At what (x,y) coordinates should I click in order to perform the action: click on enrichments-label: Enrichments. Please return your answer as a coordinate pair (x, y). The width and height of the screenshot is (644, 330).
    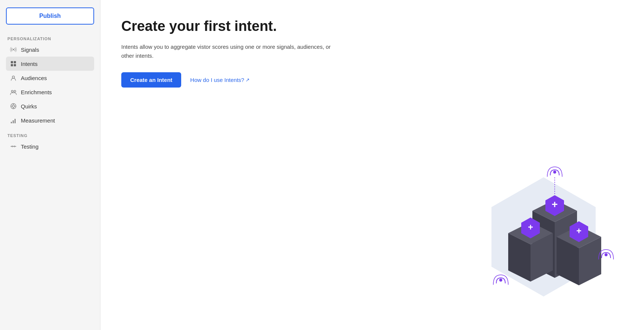
    Looking at the image, I should click on (36, 92).